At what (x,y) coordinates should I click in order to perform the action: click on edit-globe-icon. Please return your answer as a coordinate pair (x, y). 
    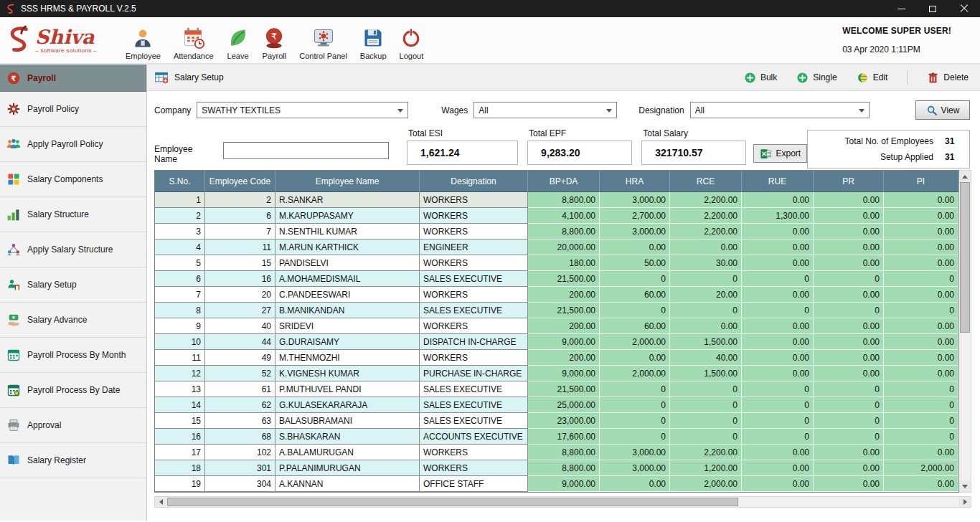
    Looking at the image, I should click on (862, 77).